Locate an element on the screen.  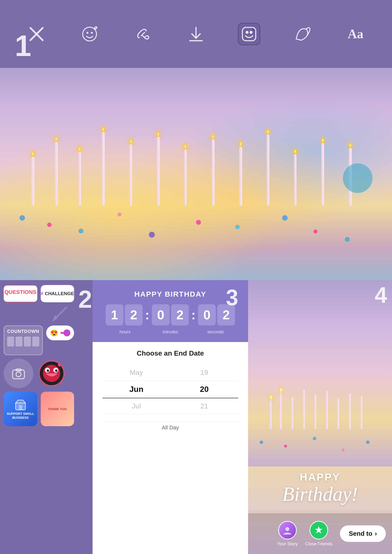
thank-you-sticker: THANK YOU is located at coordinates (57, 409).